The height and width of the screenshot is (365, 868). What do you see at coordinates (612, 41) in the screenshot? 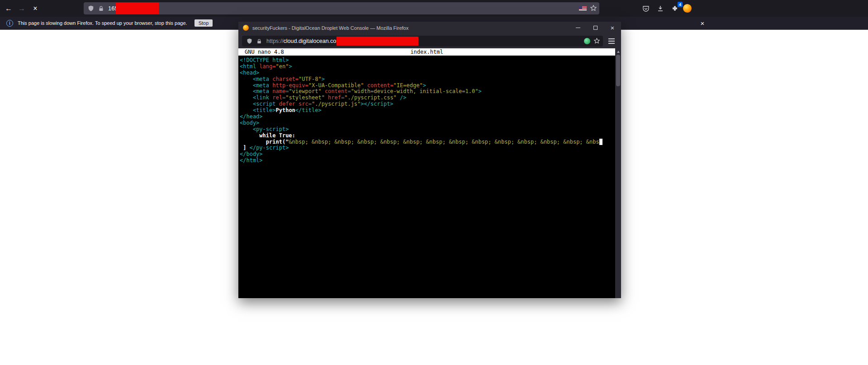
I see `menu-button` at bounding box center [612, 41].